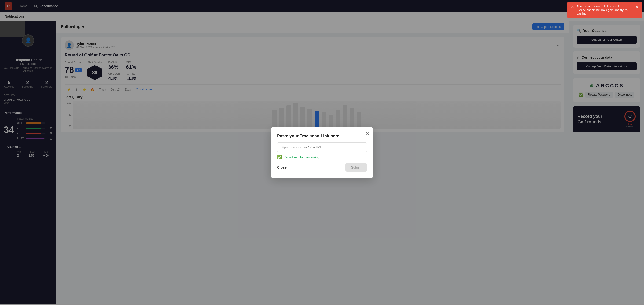 The height and width of the screenshot is (305, 644). I want to click on trackman-link-input, so click(322, 147).